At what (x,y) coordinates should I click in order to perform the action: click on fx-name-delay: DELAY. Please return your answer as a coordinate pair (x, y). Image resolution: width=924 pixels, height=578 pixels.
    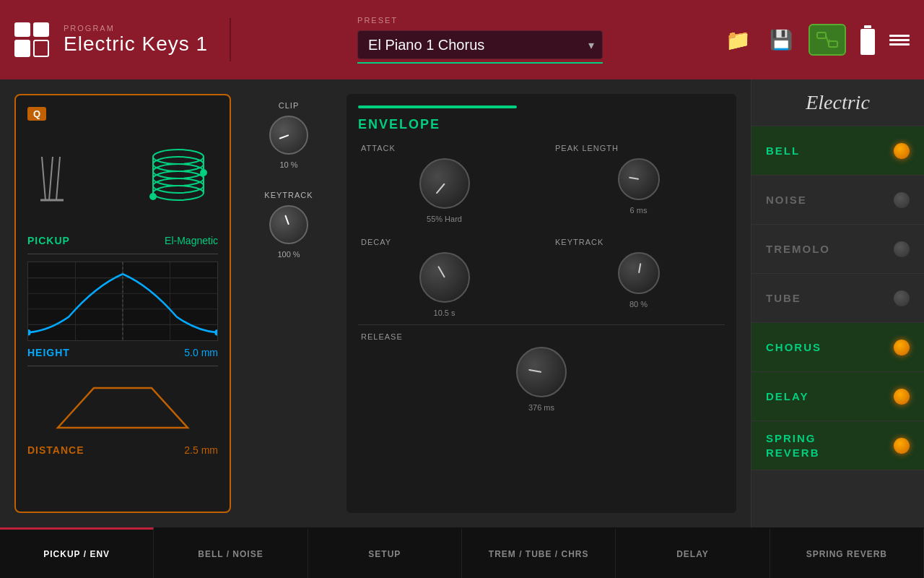
    Looking at the image, I should click on (787, 396).